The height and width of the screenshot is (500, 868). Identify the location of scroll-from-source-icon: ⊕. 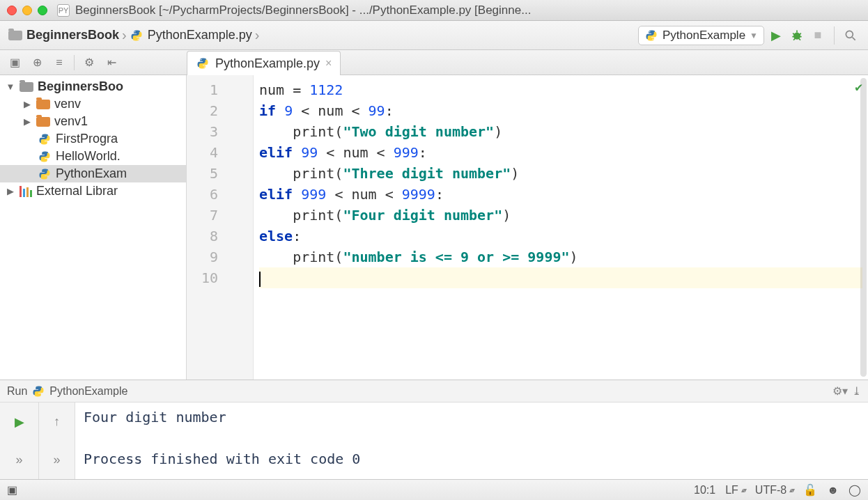
(37, 63).